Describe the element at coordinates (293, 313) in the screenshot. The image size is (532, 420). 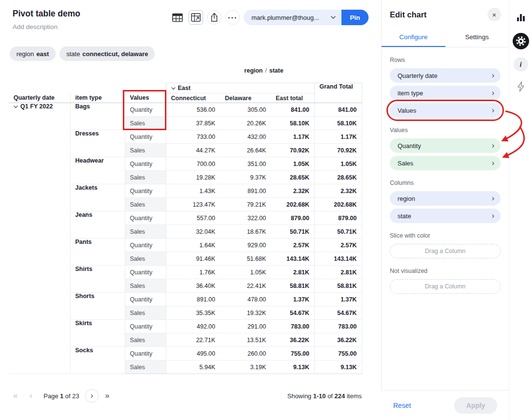
I see `value-cell: 54.67K` at that location.